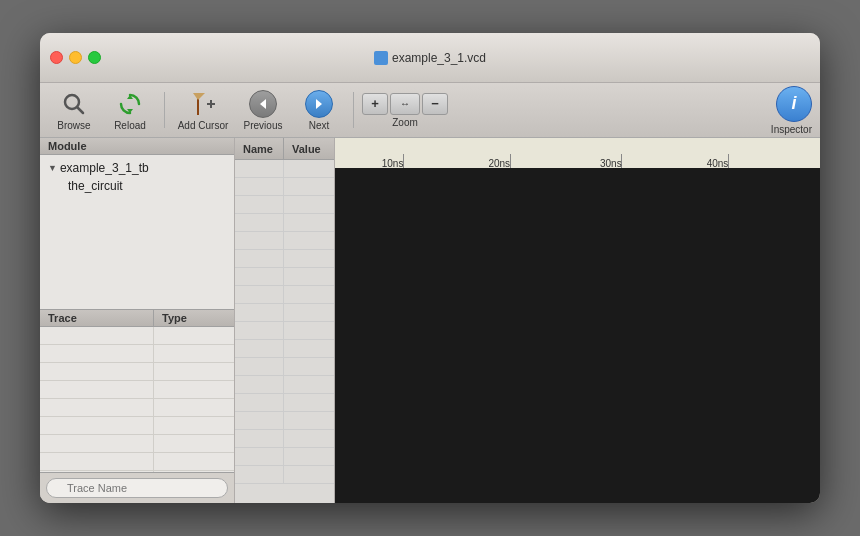 The image size is (860, 536). What do you see at coordinates (430, 58) in the screenshot?
I see `title-bar: example_3_1.vcd` at bounding box center [430, 58].